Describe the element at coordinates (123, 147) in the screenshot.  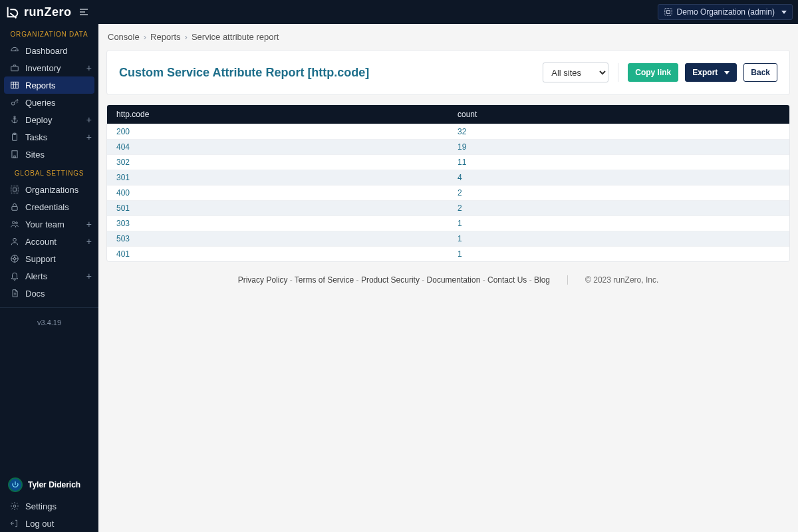
I see `cell-code-link: 404` at that location.